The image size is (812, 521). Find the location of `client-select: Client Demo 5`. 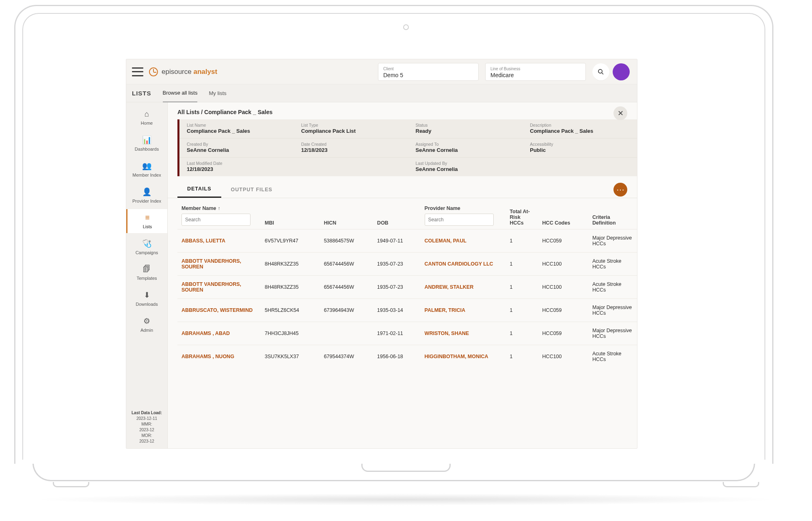

client-select: Client Demo 5 is located at coordinates (428, 72).